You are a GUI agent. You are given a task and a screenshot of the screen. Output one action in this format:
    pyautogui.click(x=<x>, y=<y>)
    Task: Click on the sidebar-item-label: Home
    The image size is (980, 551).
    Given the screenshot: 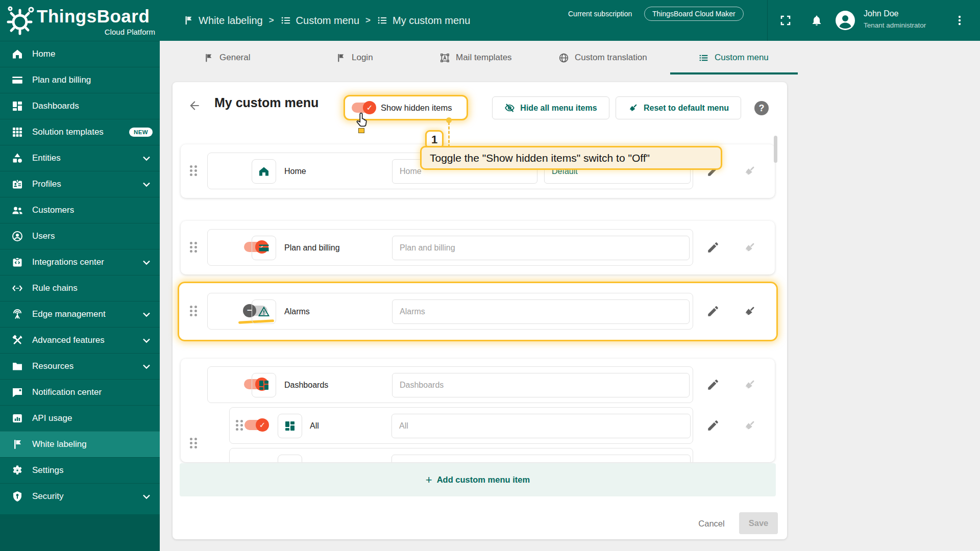 What is the action you would take?
    pyautogui.click(x=44, y=54)
    